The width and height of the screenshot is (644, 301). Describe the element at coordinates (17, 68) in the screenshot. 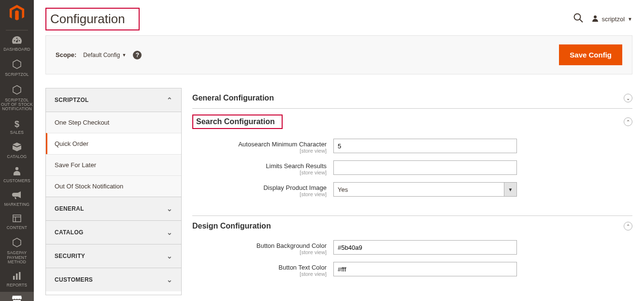

I see `nav-scriptzol: SCRIPTZOL` at that location.